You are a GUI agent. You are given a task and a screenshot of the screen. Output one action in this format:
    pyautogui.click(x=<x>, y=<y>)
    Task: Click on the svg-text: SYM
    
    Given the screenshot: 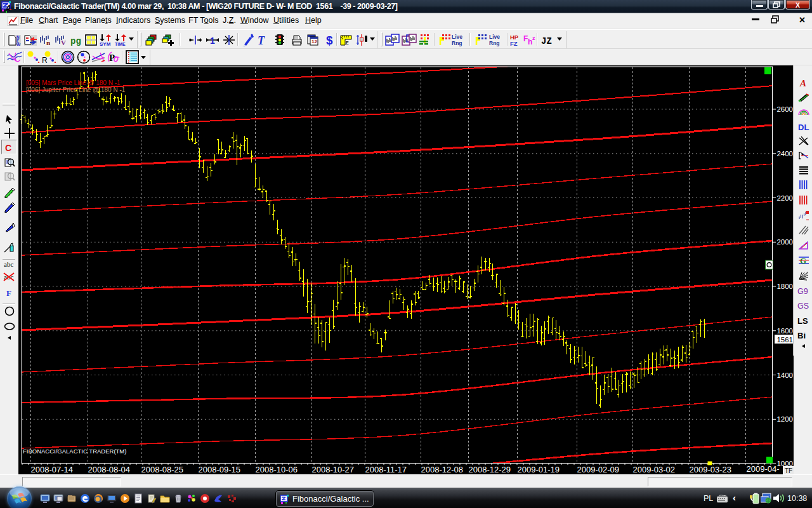 What is the action you would take?
    pyautogui.click(x=105, y=44)
    